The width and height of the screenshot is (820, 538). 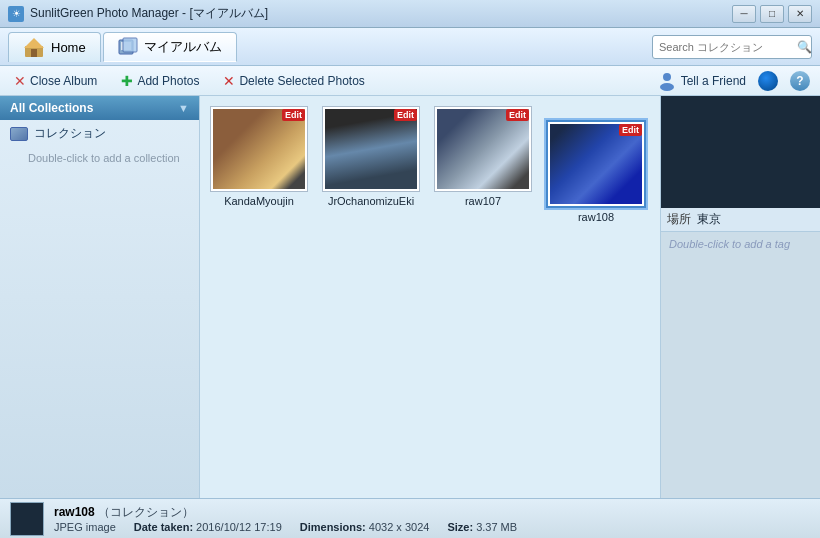 I want to click on tab-home: Home, so click(x=54, y=47).